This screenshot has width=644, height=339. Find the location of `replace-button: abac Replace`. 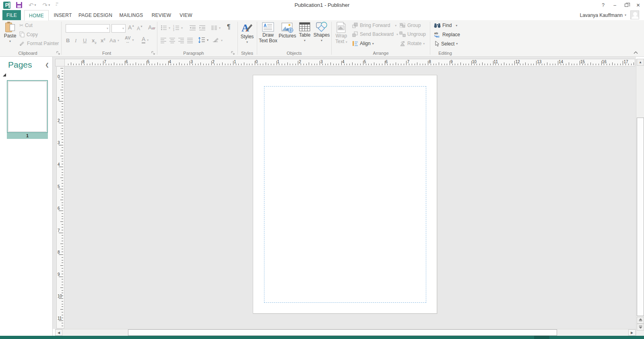

replace-button: abac Replace is located at coordinates (447, 35).